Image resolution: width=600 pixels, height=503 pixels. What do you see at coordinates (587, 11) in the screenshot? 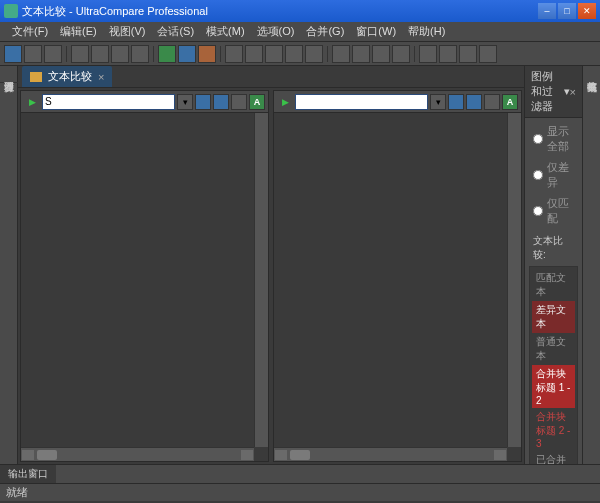
I see `close-button: ✕` at bounding box center [587, 11].